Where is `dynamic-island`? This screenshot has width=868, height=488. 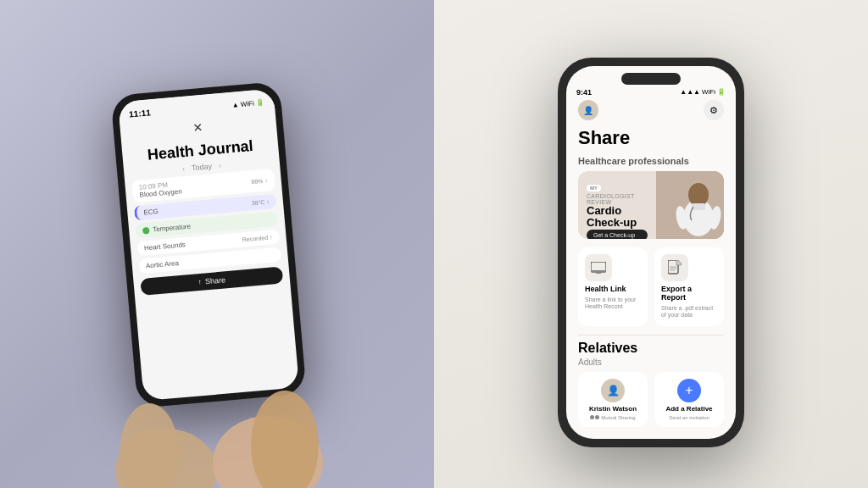
dynamic-island is located at coordinates (651, 79).